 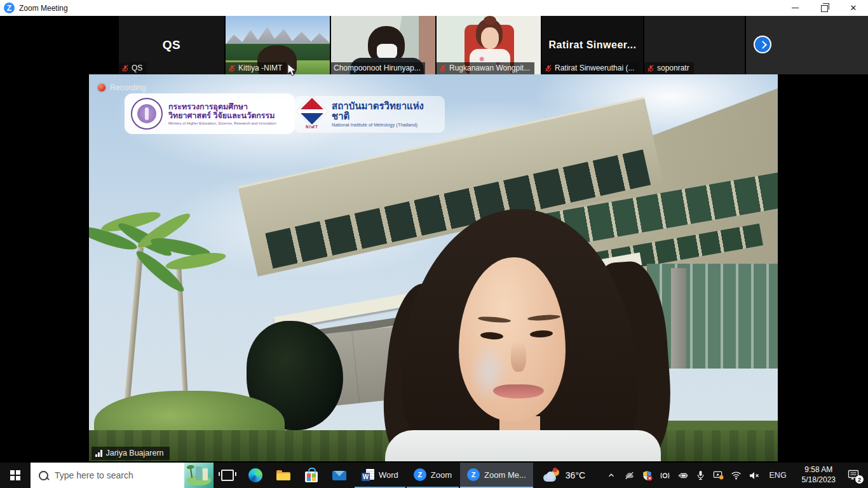 I want to click on mhesi-thai-line1: กระทรวงการอุดมศึกษา, so click(x=222, y=107).